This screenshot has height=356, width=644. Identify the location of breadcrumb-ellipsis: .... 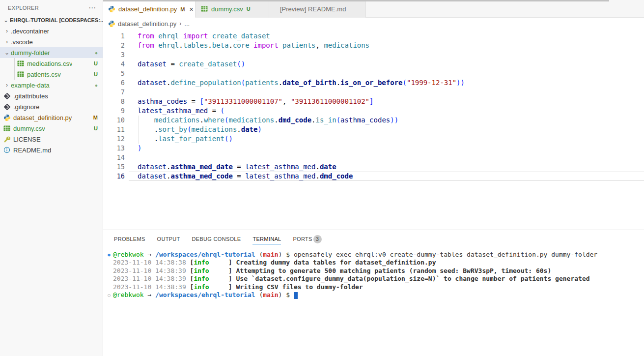
(187, 24).